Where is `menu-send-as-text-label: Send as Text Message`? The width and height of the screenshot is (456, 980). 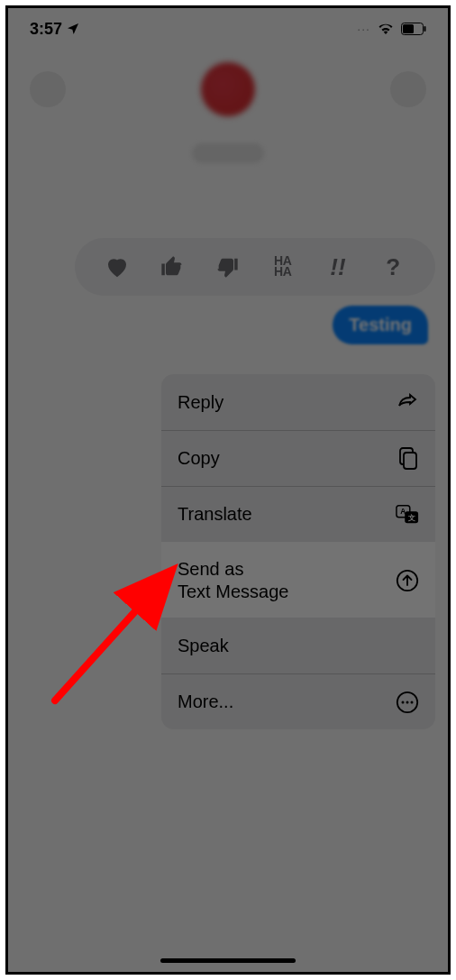 menu-send-as-text-label: Send as Text Message is located at coordinates (233, 581).